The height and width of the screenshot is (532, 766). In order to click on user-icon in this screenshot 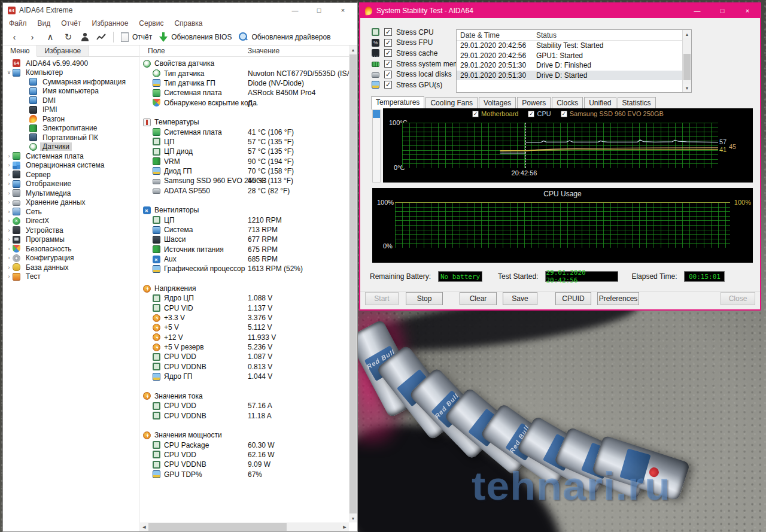, I will do `click(85, 37)`.